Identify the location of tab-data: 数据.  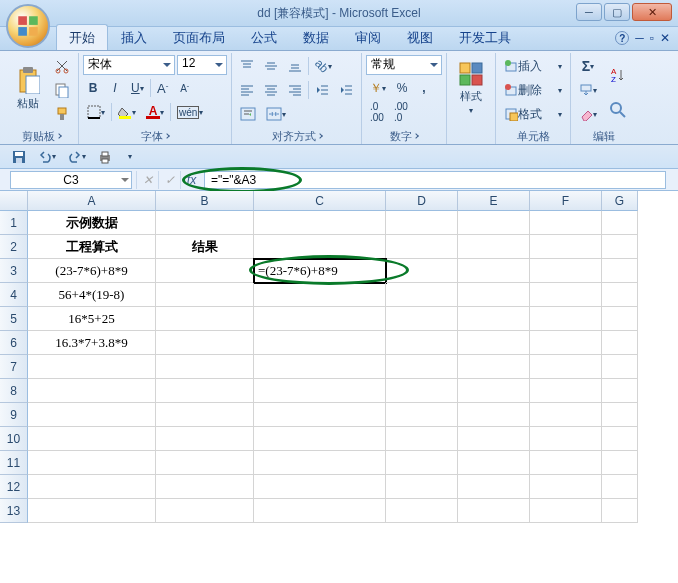
(316, 37).